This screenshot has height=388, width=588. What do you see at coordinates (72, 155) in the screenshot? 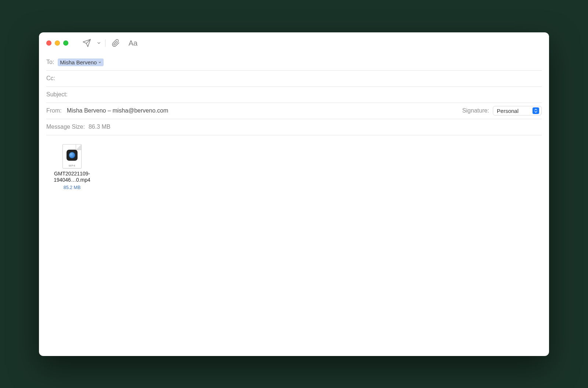
I see `quicktime-icon` at bounding box center [72, 155].